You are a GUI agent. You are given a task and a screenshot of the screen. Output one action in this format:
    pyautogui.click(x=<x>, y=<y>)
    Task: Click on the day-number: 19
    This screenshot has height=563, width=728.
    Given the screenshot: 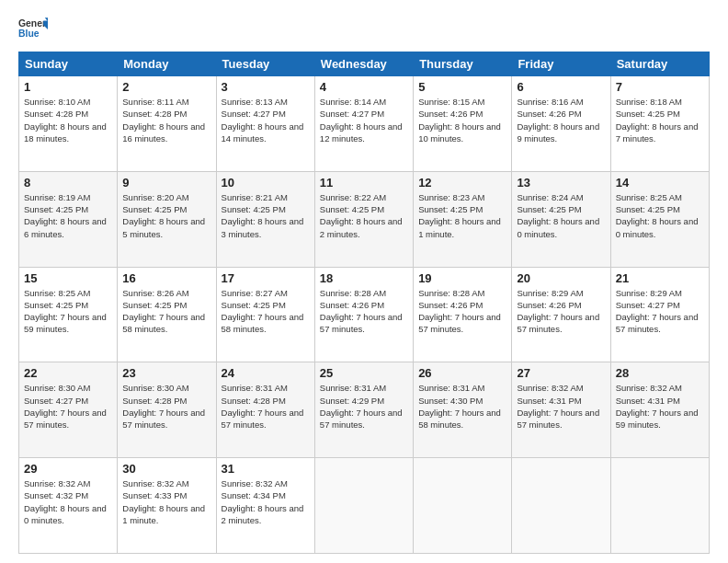 What is the action you would take?
    pyautogui.click(x=462, y=278)
    